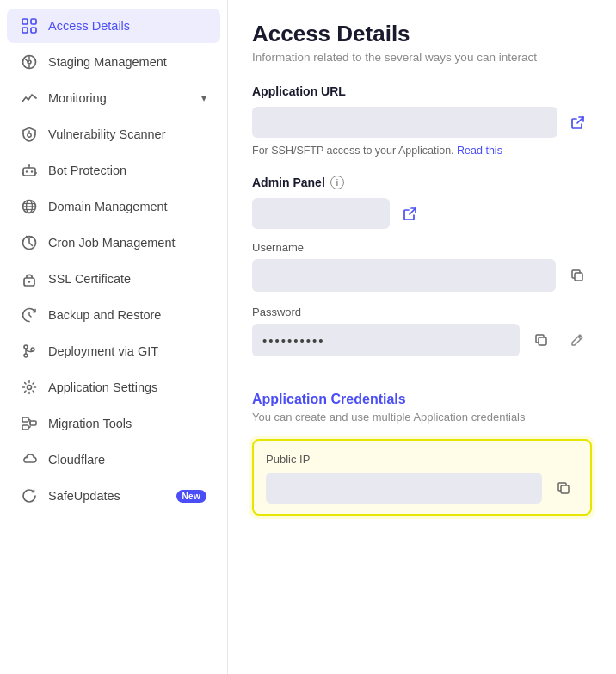  What do you see at coordinates (127, 315) in the screenshot?
I see `sidebar-label-backup-and-restore: Backup and Restore` at bounding box center [127, 315].